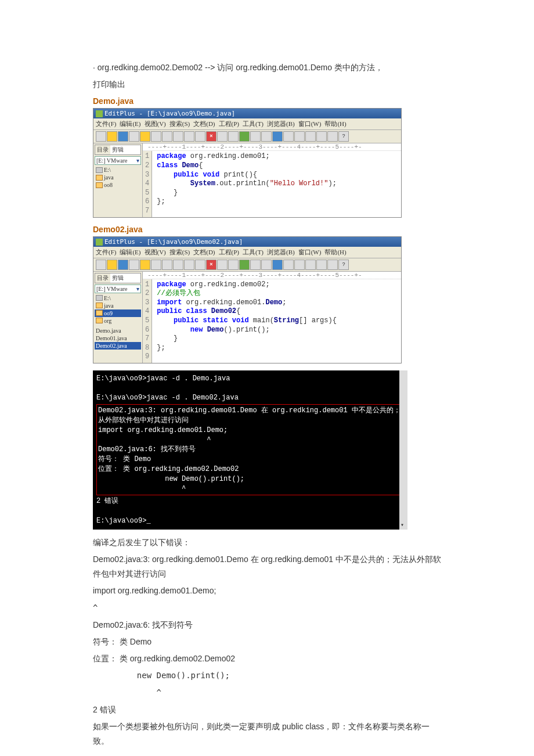  What do you see at coordinates (118, 338) in the screenshot?
I see `file-item: Demo01.java` at bounding box center [118, 338].